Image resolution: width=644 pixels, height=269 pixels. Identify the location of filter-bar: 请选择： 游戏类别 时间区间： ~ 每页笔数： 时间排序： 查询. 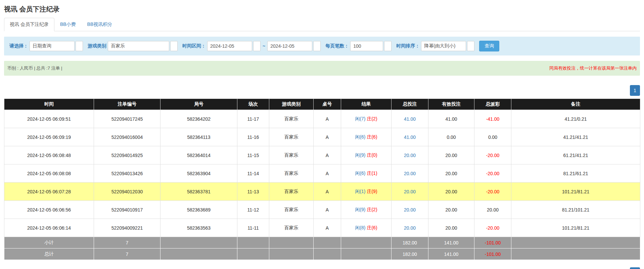
(322, 46).